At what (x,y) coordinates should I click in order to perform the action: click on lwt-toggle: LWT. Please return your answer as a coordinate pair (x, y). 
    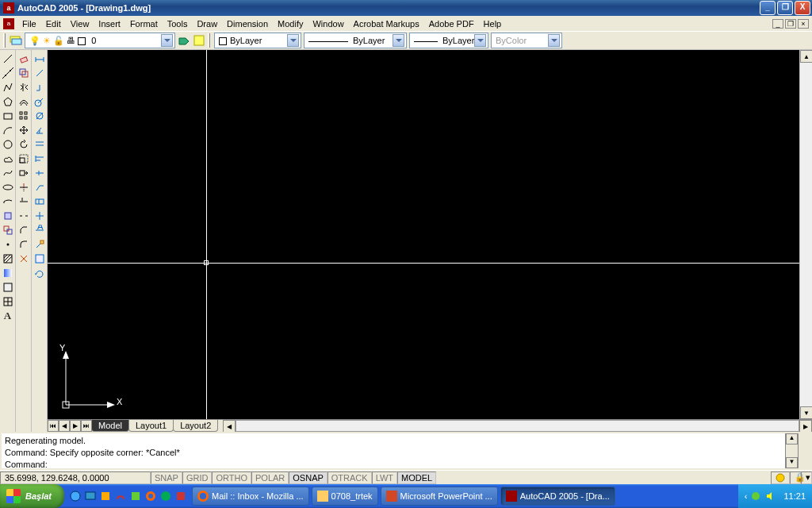
    Looking at the image, I should click on (385, 478).